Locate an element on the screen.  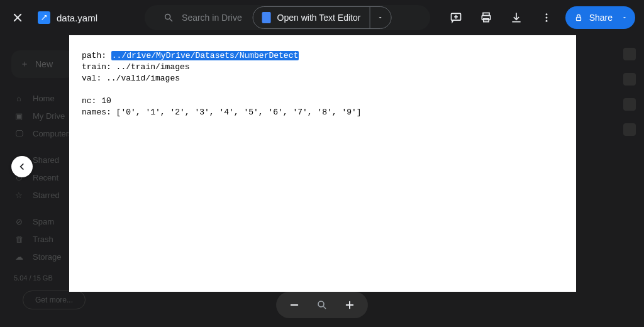
yaml-path-selection: ../drive/MyDrive/Datasets/NumberDetect is located at coordinates (205, 55).